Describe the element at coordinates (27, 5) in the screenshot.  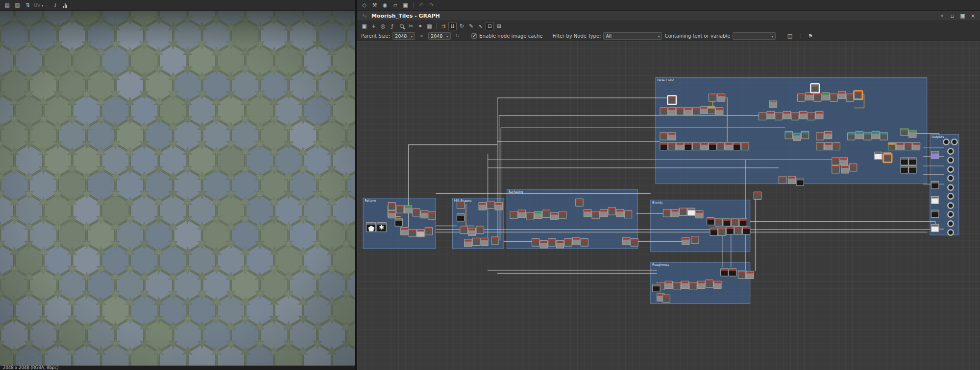
I see `export-view-icon: ⇅` at that location.